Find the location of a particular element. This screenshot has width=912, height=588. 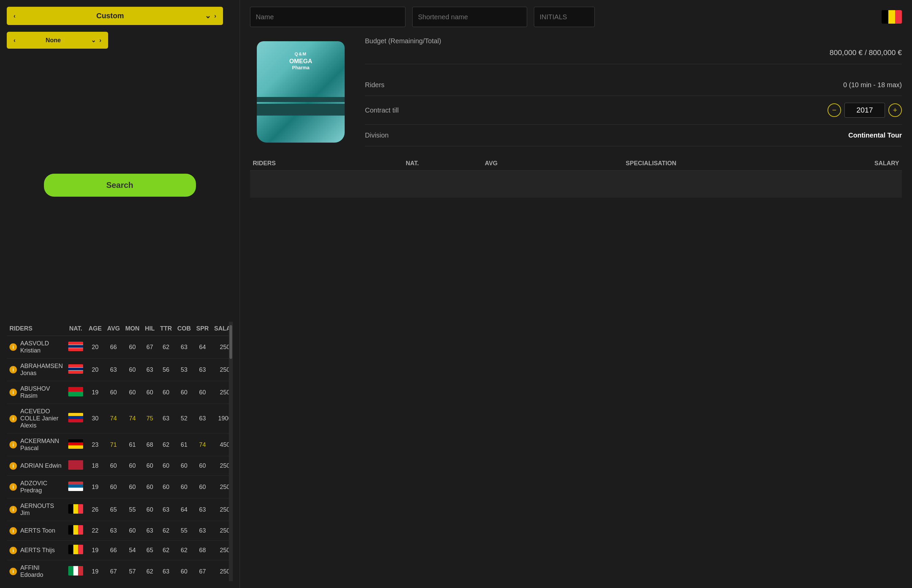

right-col-spec: SPECIALISATION is located at coordinates (651, 163).